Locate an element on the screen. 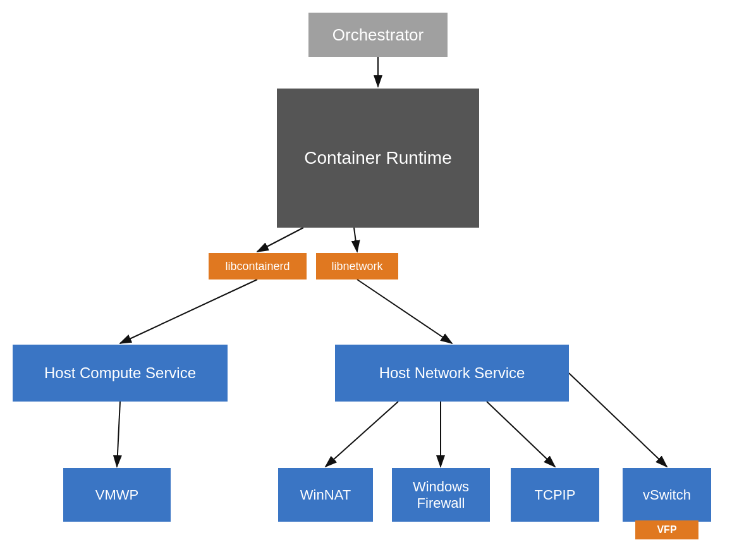  container-runtime-node: Container Runtime is located at coordinates (378, 158).